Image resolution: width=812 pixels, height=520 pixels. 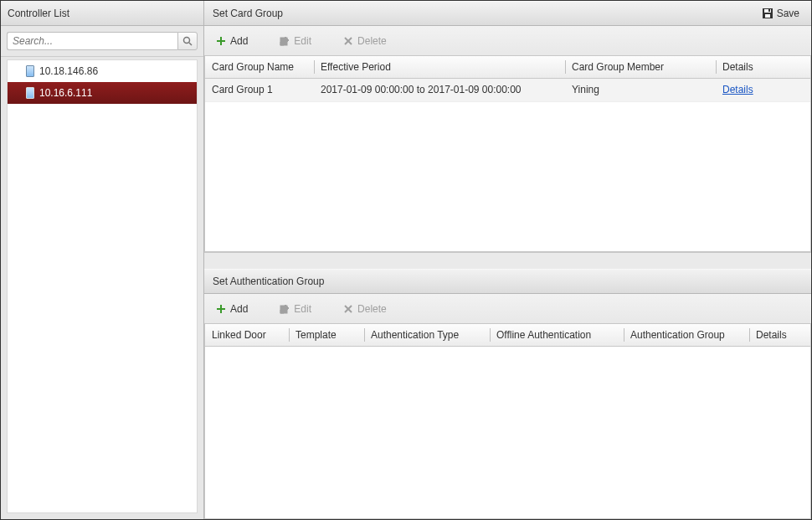 What do you see at coordinates (39, 13) in the screenshot?
I see `controller-list-title: Controller List` at bounding box center [39, 13].